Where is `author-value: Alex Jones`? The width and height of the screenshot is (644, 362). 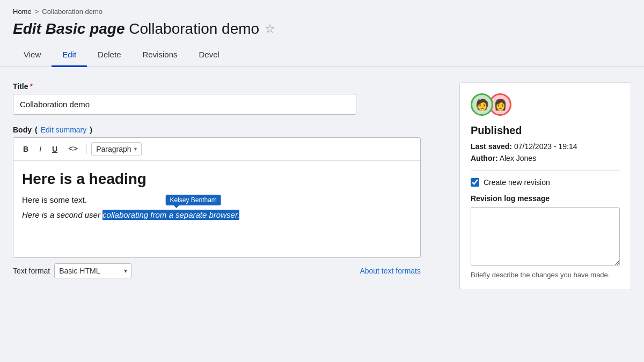 author-value: Alex Jones is located at coordinates (518, 158).